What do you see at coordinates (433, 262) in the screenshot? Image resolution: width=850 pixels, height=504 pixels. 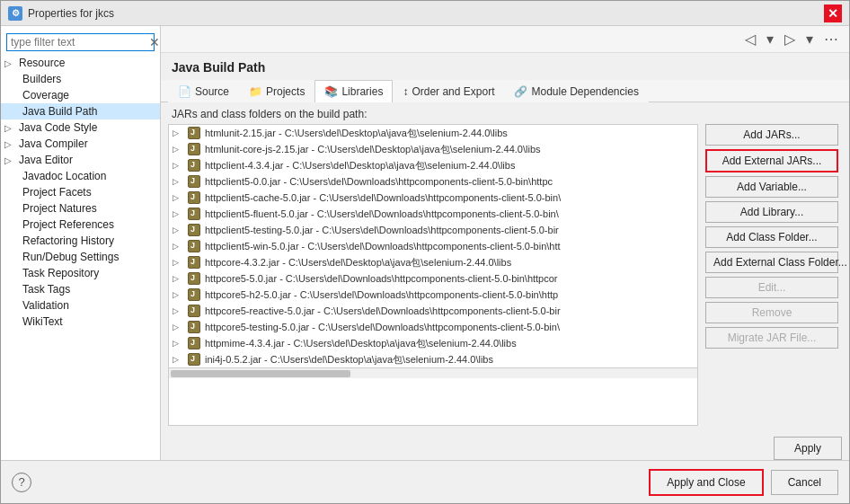 I see `list-item: ▷ httpcore-4.3.2.jar - C:\Users\del\Desk…` at bounding box center [433, 262].